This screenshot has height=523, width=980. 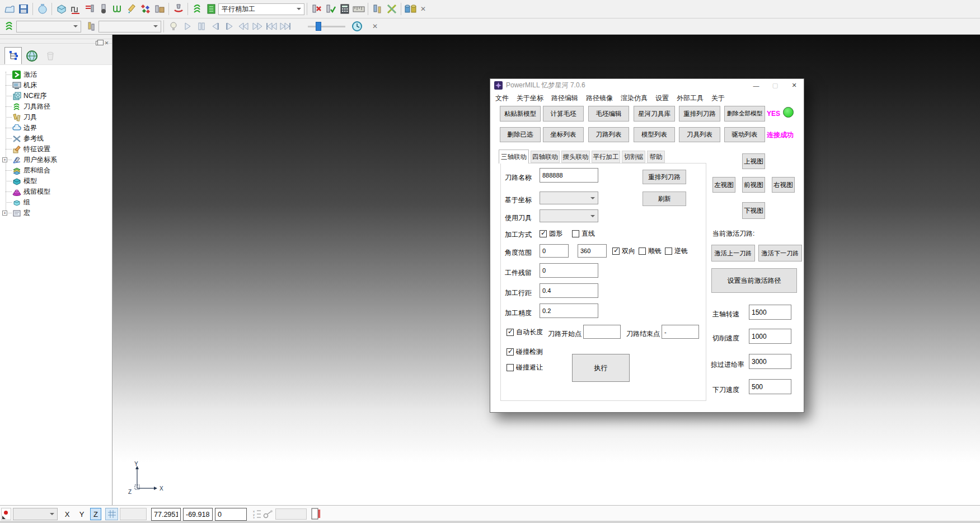 What do you see at coordinates (43, 9) in the screenshot?
I see `shaded-view-icon` at bounding box center [43, 9].